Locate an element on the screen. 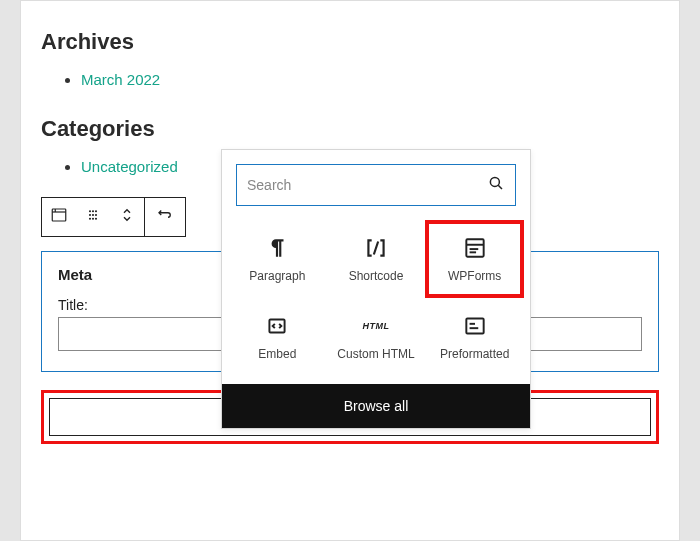 Image resolution: width=700 pixels, height=541 pixels. paragraph-icon is located at coordinates (277, 248).